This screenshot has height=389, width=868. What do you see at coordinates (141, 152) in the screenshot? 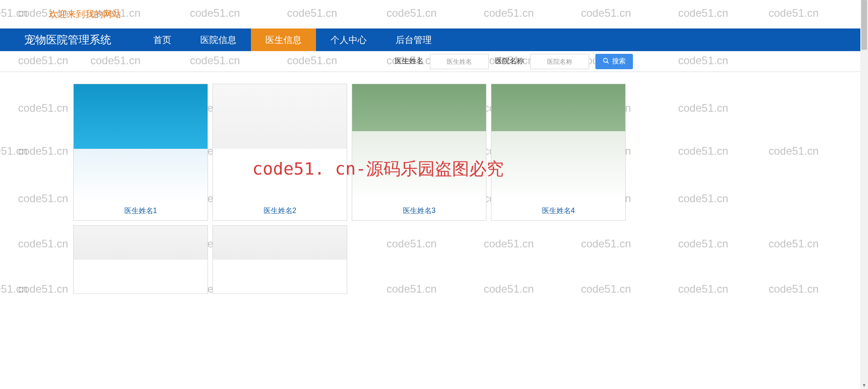
I see `doctor-card: 医生姓名1` at bounding box center [141, 152].